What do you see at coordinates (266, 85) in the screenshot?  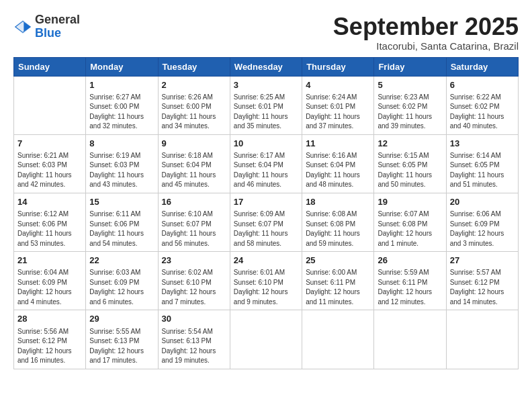 I see `day-number: 3` at bounding box center [266, 85].